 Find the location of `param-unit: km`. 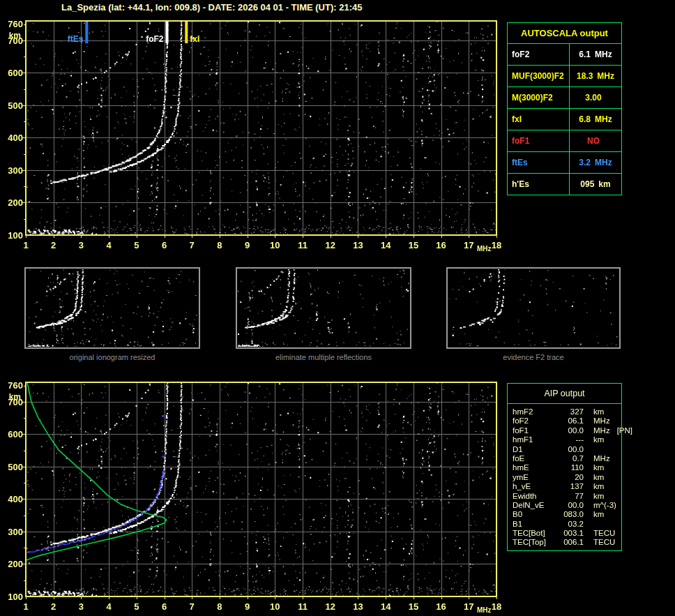

param-unit: km is located at coordinates (604, 184).